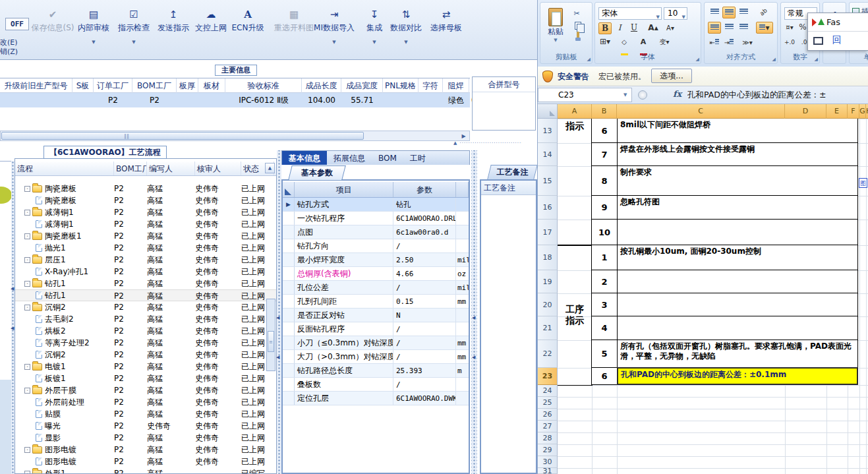 The height and width of the screenshot is (474, 868). What do you see at coordinates (9, 51) in the screenshot?
I see `undo-menu-item: 销(Z)` at bounding box center [9, 51].